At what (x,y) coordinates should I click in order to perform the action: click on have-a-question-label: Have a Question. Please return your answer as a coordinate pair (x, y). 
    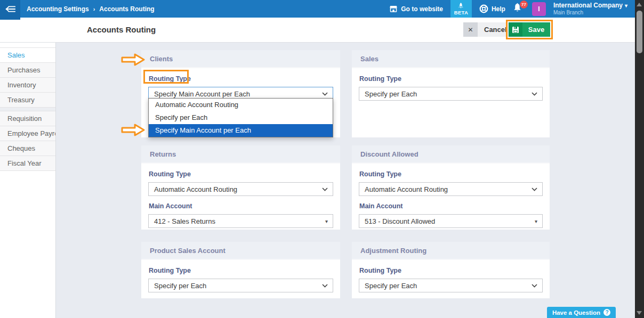
    Looking at the image, I should click on (576, 313).